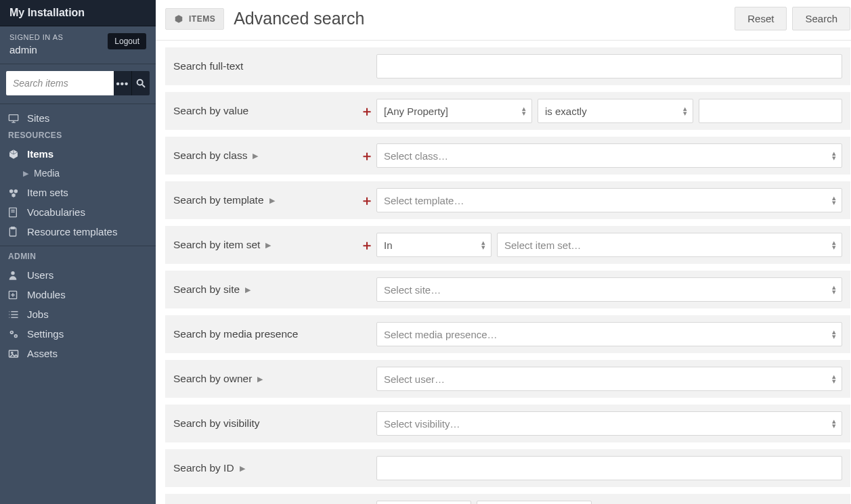  I want to click on sidebar-section-admin: ADMIN, so click(78, 256).